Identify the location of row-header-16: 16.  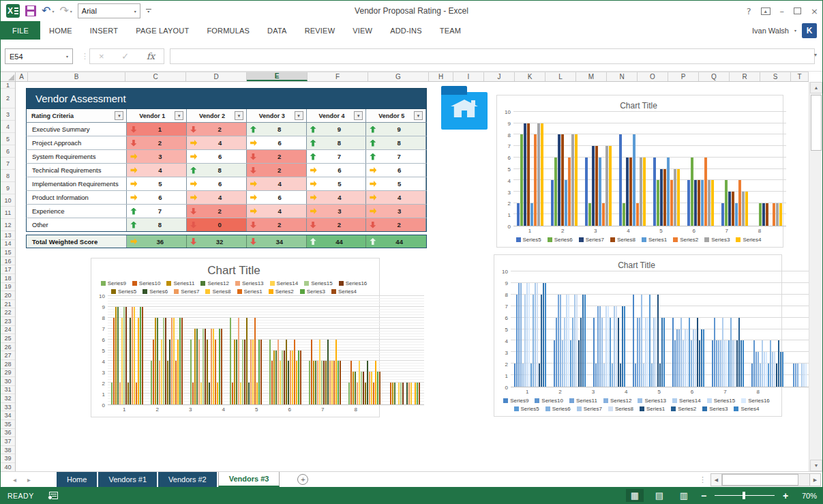
(8, 262).